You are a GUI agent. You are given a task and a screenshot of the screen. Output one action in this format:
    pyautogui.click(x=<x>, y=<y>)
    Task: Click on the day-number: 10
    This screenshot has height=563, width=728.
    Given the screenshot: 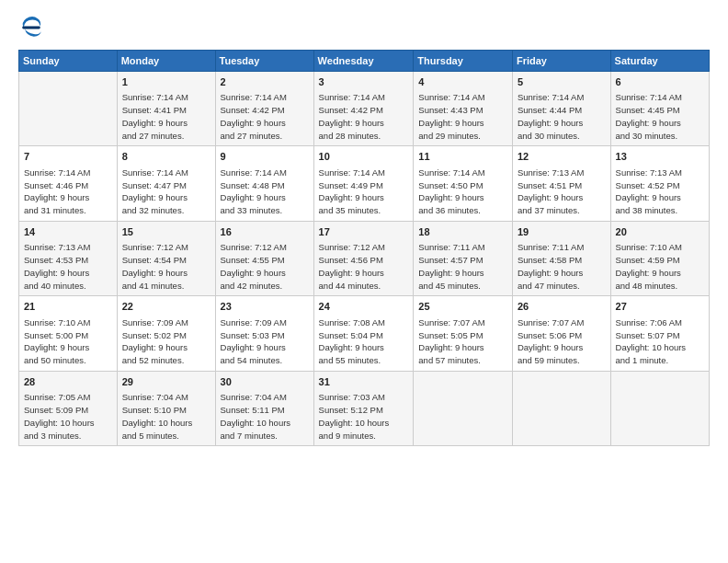 What is the action you would take?
    pyautogui.click(x=364, y=156)
    